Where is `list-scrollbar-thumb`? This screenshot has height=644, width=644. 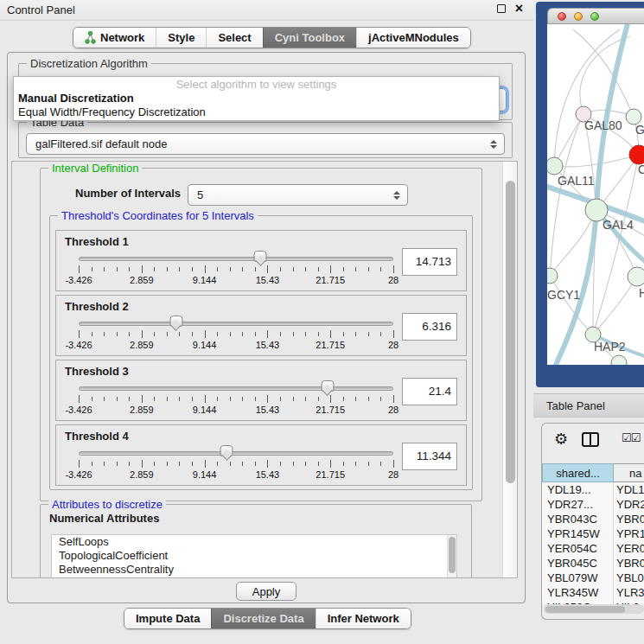
list-scrollbar-thumb is located at coordinates (452, 555).